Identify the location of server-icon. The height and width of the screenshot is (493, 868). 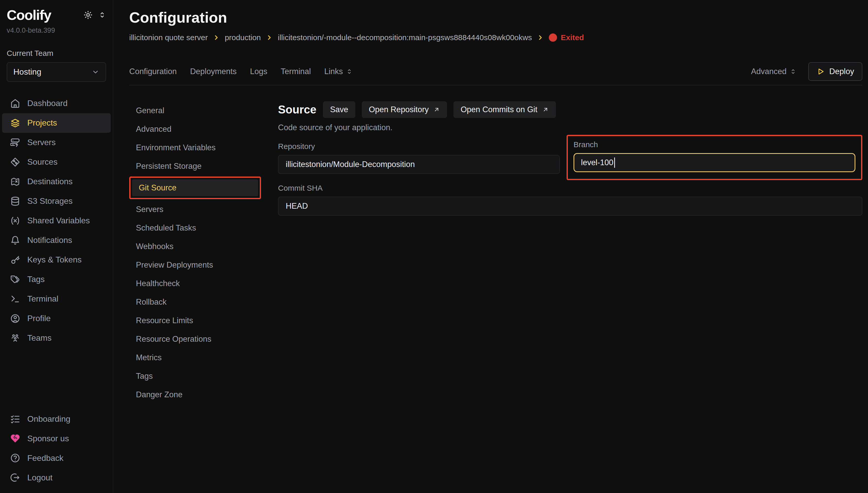
(15, 143).